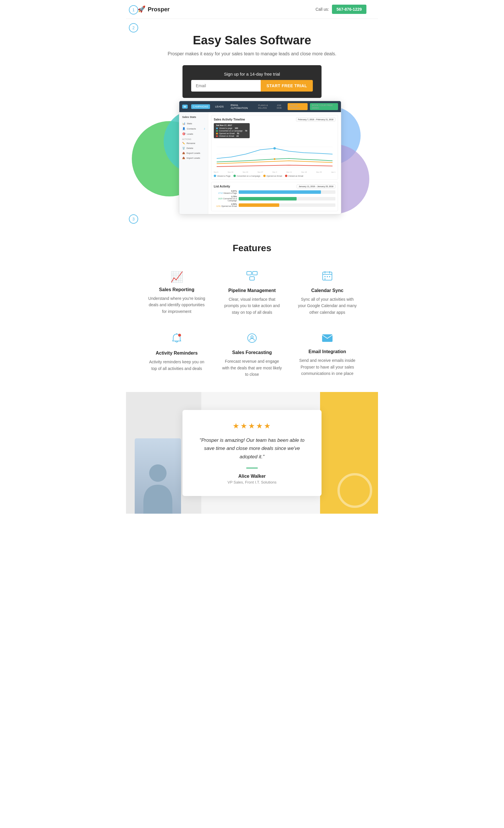  Describe the element at coordinates (275, 120) in the screenshot. I see `chart-title: Sales Activity Timeline February 7, 2018…` at that location.